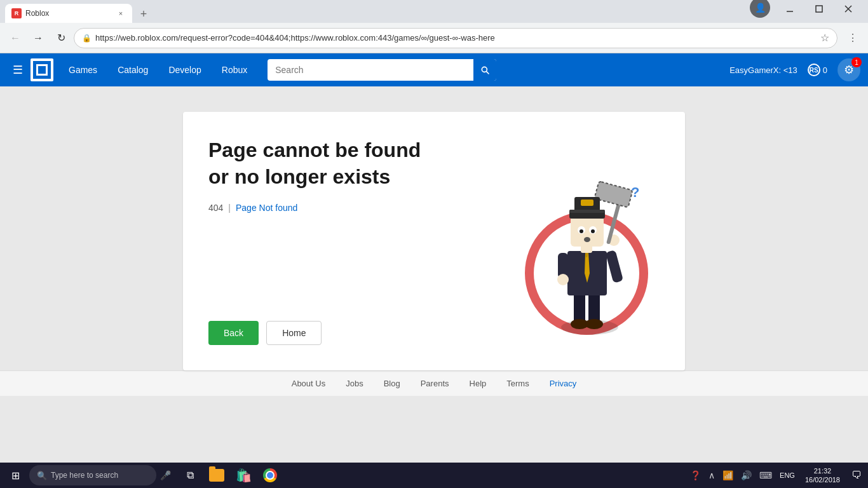  What do you see at coordinates (583, 241) in the screenshot?
I see `error-character-svg: ?` at bounding box center [583, 241].